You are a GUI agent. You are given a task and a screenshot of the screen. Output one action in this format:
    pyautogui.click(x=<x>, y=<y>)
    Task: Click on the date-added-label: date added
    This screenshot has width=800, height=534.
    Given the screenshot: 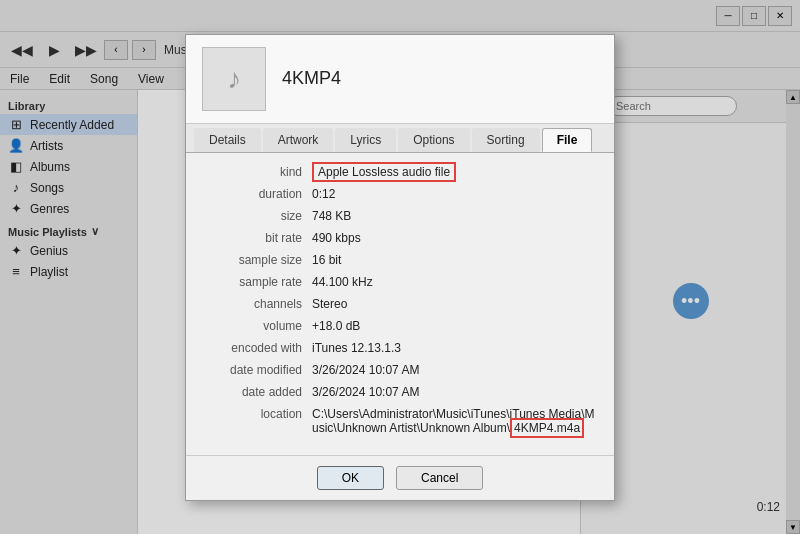 What is the action you would take?
    pyautogui.click(x=257, y=392)
    